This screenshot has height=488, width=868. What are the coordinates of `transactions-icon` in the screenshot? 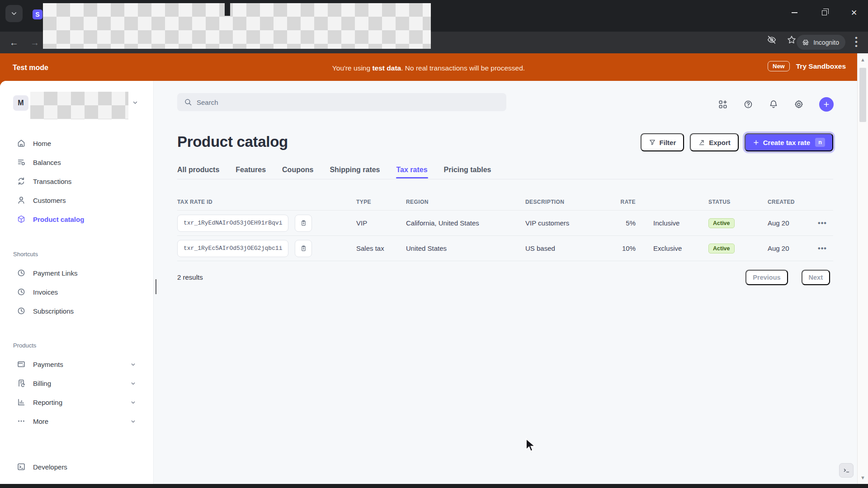 It's located at (21, 181).